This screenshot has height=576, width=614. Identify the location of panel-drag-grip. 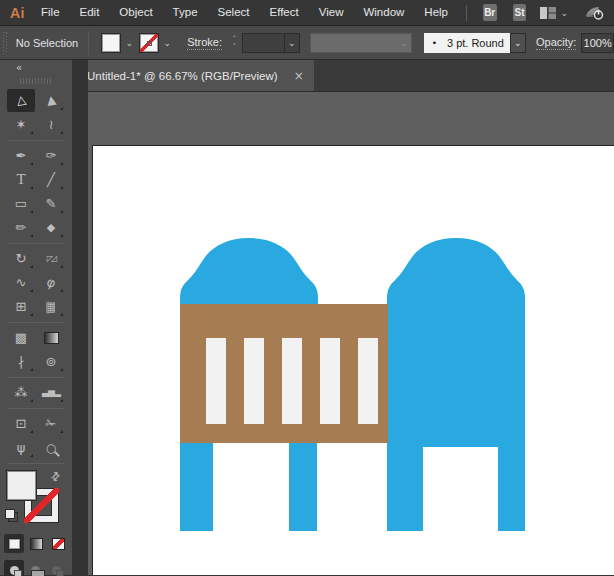
(36, 81).